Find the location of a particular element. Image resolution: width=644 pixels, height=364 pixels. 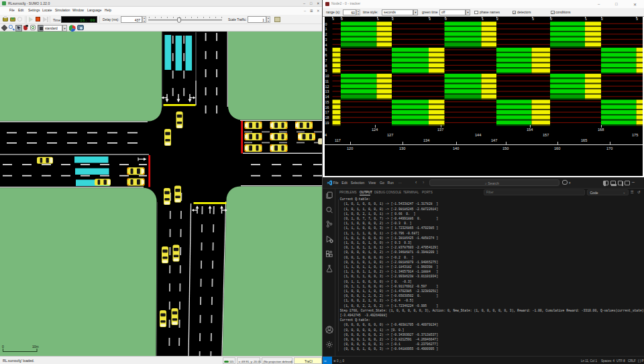

svg-text: 19 is located at coordinates (327, 123).